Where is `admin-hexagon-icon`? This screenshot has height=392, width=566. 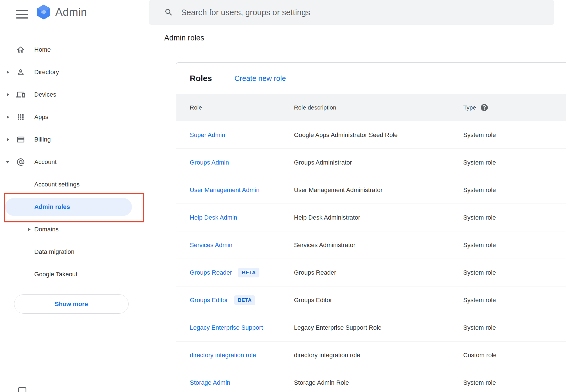 admin-hexagon-icon is located at coordinates (44, 12).